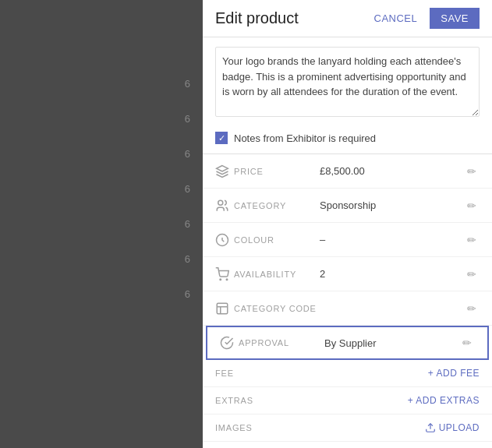 The height and width of the screenshot is (448, 492). Describe the element at coordinates (277, 274) in the screenshot. I see `availability-label: AVAILABILITY` at that location.